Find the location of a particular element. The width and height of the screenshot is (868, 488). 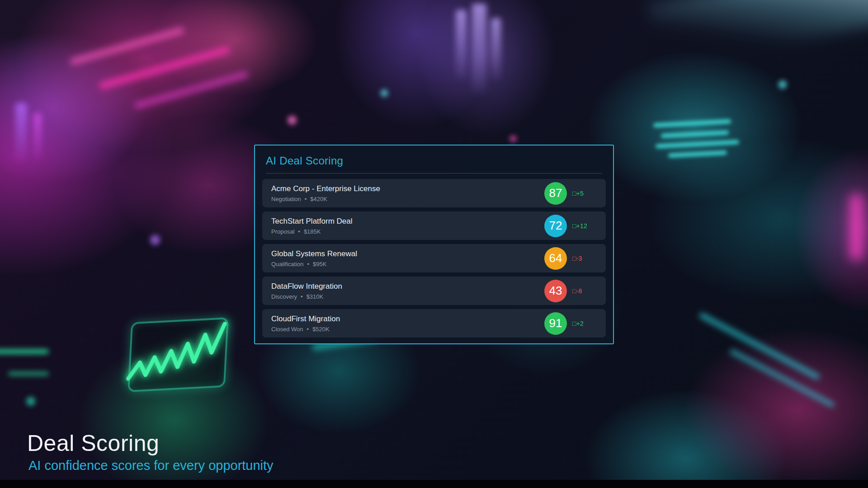

deal-name: CloudFirst Migration is located at coordinates (408, 319).